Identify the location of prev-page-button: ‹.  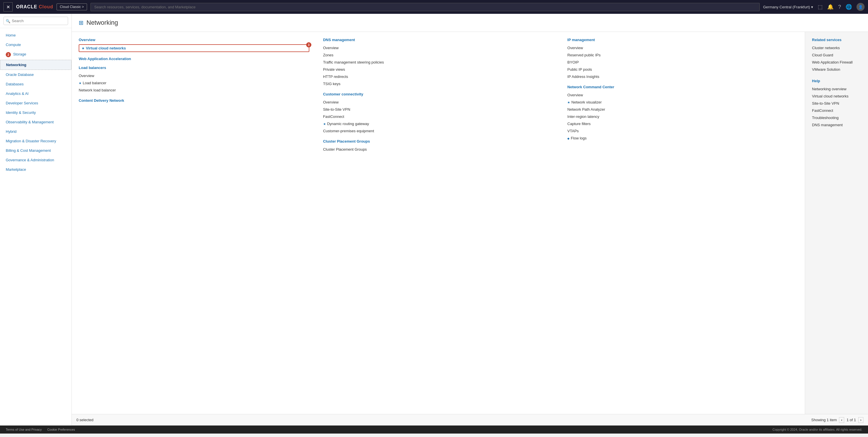
(842, 420).